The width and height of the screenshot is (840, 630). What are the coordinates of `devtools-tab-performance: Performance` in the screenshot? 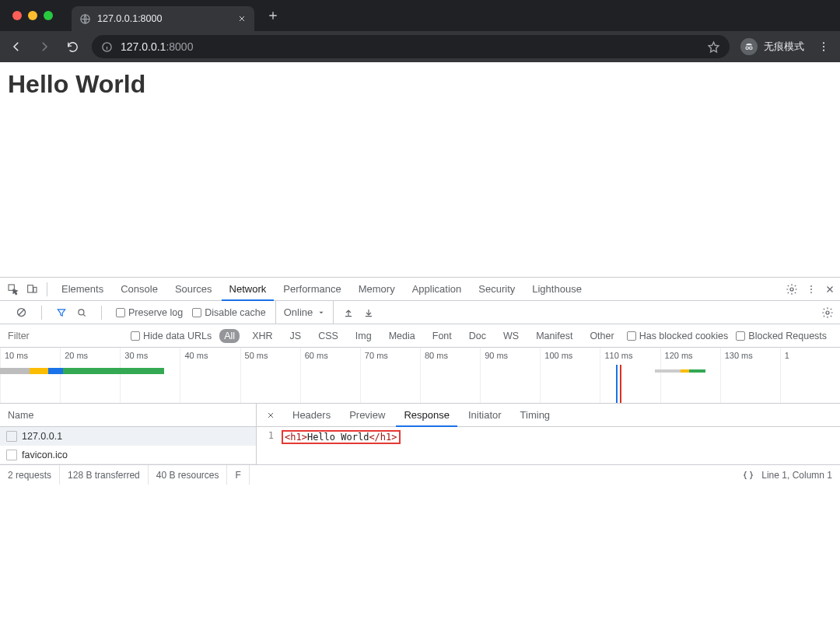 It's located at (312, 289).